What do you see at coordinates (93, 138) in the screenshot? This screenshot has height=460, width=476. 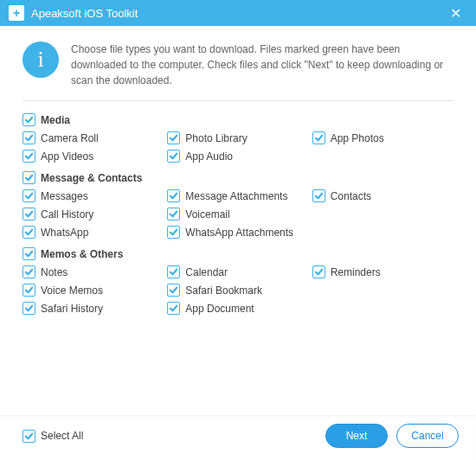 I see `file-type-checkbox: Camera Roll` at bounding box center [93, 138].